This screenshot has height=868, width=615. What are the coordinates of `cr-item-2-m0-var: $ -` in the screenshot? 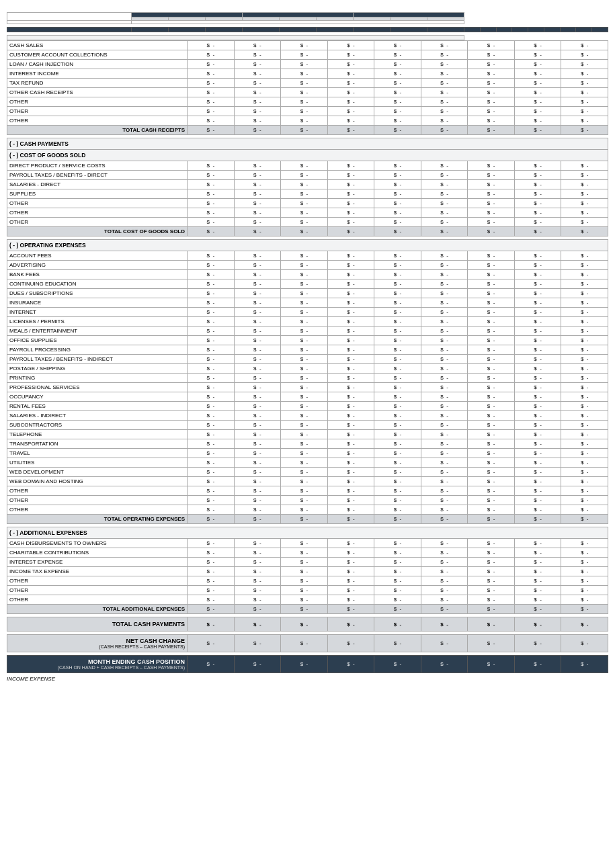 It's located at (304, 64).